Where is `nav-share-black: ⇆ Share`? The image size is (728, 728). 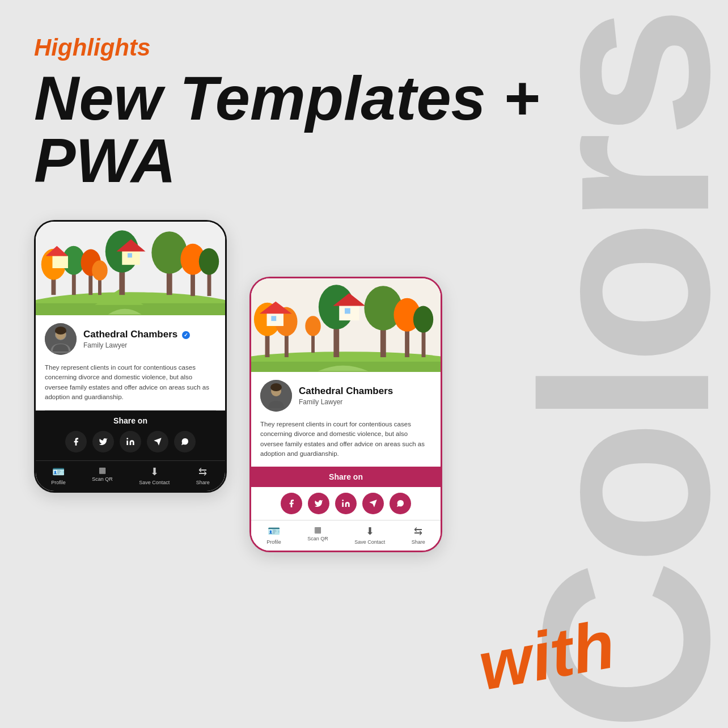
nav-share-black: ⇆ Share is located at coordinates (203, 475).